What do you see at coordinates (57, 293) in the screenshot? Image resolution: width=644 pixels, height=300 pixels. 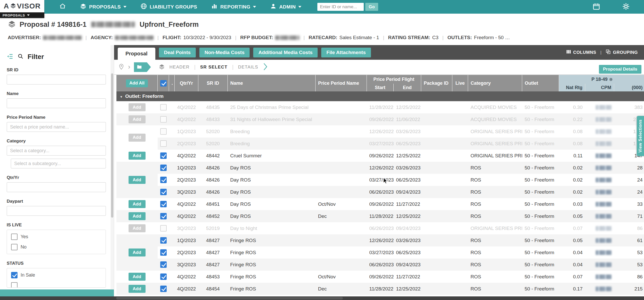 I see `sidebar-footer-bar` at bounding box center [57, 293].